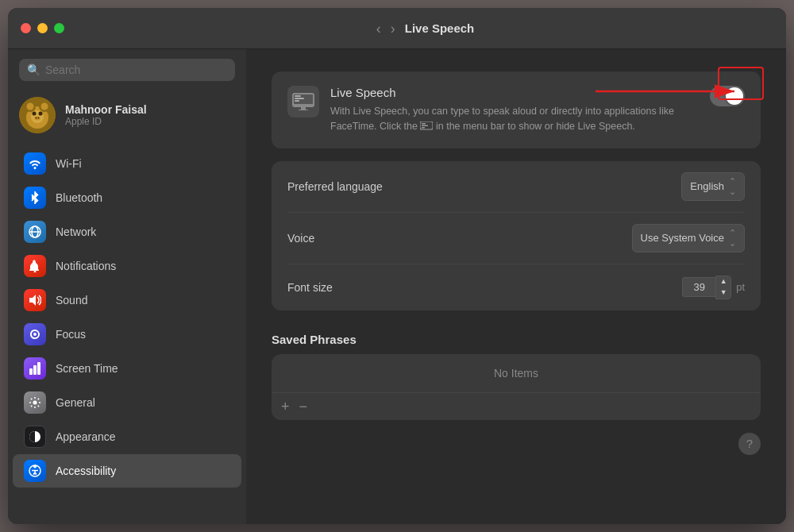 The width and height of the screenshot is (794, 532). What do you see at coordinates (723, 293) in the screenshot?
I see `font-size-decrement: ▼` at bounding box center [723, 293].